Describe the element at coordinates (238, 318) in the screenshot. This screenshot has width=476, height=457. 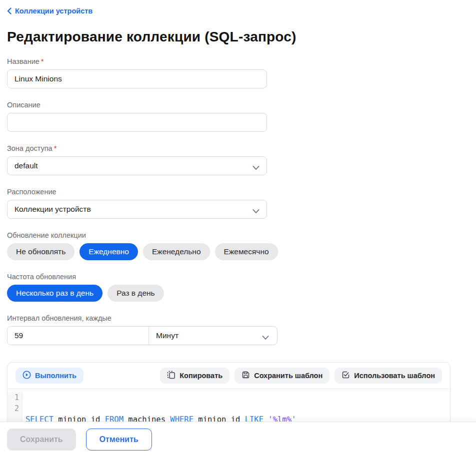
I see `interval-label: Интервал обновления, каждые` at that location.